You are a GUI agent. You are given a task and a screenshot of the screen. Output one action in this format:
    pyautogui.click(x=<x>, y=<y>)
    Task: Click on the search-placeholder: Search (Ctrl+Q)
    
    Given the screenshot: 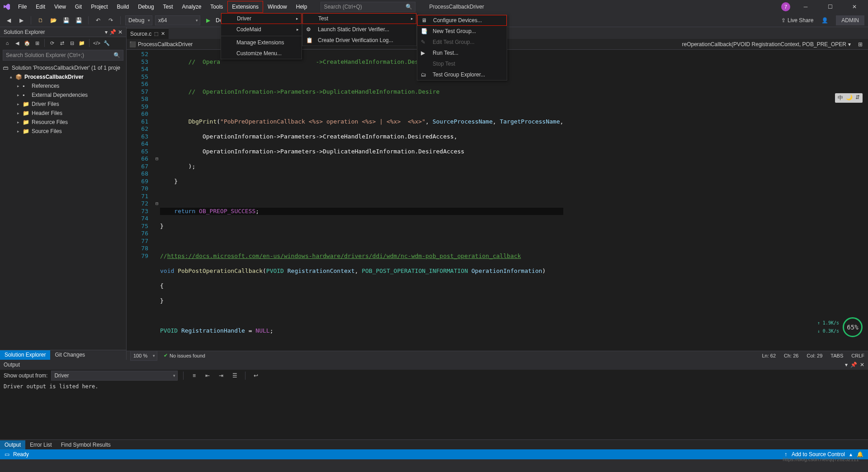 What is the action you would take?
    pyautogui.click(x=343, y=7)
    